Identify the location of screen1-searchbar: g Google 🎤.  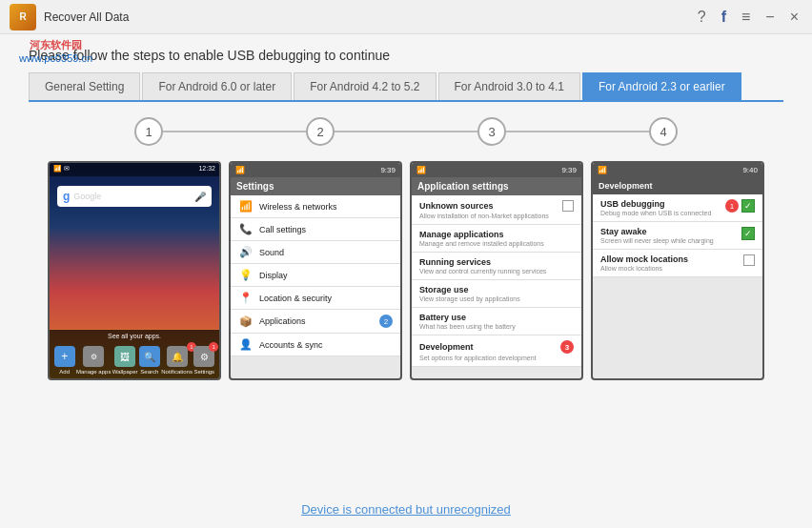
(134, 196).